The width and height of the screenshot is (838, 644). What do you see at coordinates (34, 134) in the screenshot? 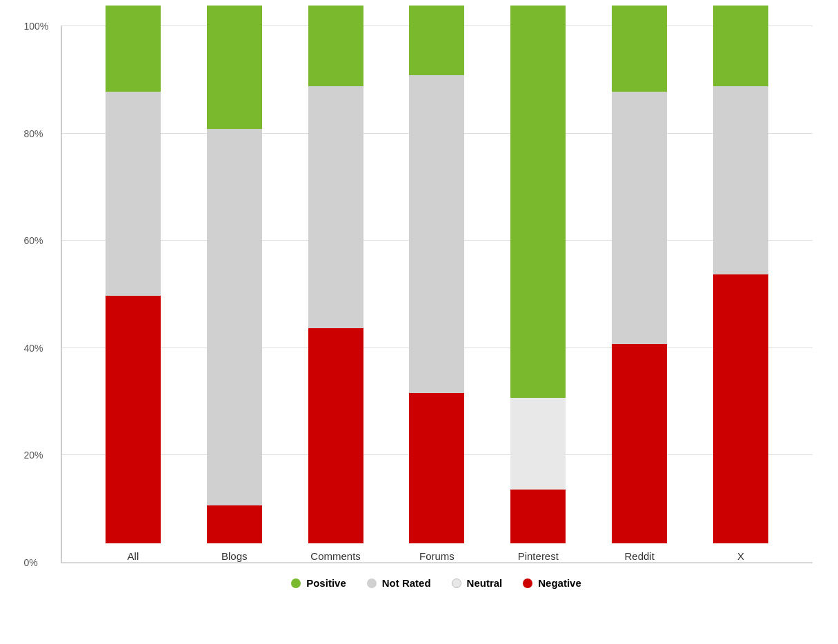
I see `y-label-80: 80%` at bounding box center [34, 134].